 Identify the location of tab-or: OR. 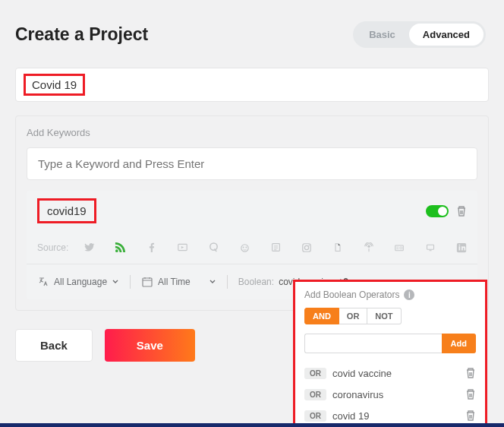
(354, 316).